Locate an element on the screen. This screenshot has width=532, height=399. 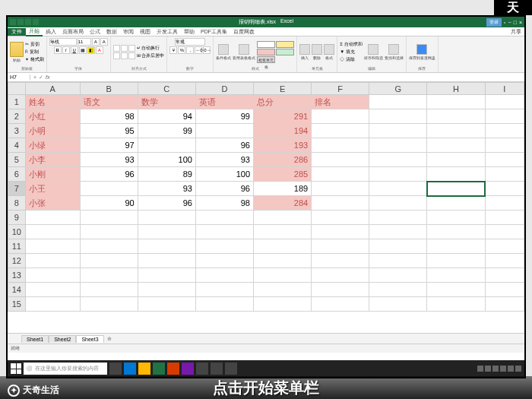
conditional-format-button: 条件格式 is located at coordinates (223, 52).